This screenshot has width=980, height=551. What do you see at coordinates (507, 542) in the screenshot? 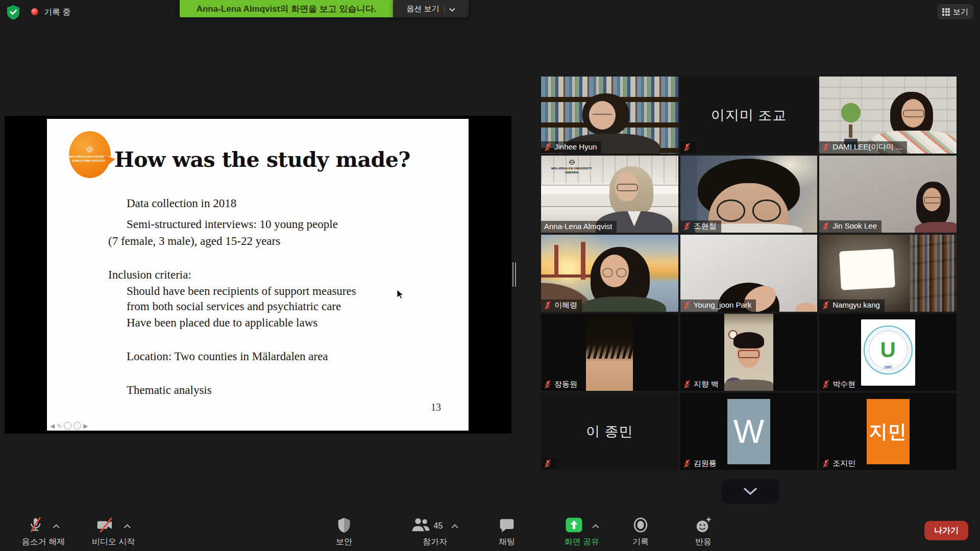
I see `toolbar-label: 채팅` at bounding box center [507, 542].